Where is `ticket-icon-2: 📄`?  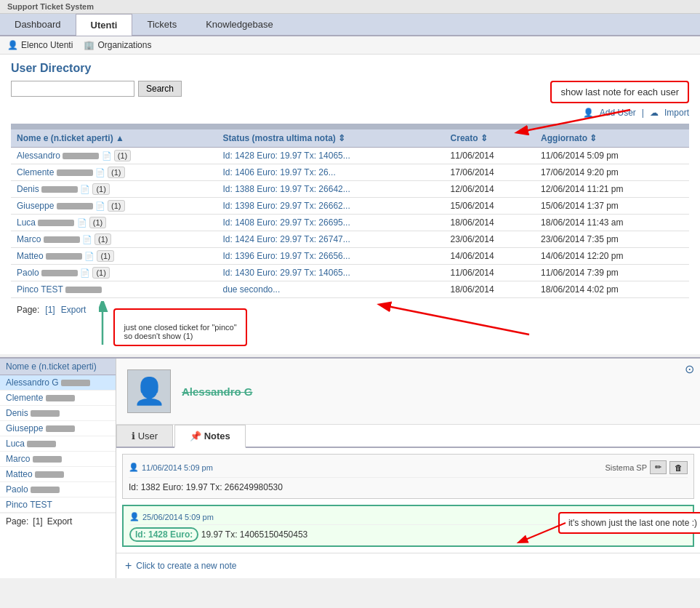 ticket-icon-2: 📄 is located at coordinates (85, 189).